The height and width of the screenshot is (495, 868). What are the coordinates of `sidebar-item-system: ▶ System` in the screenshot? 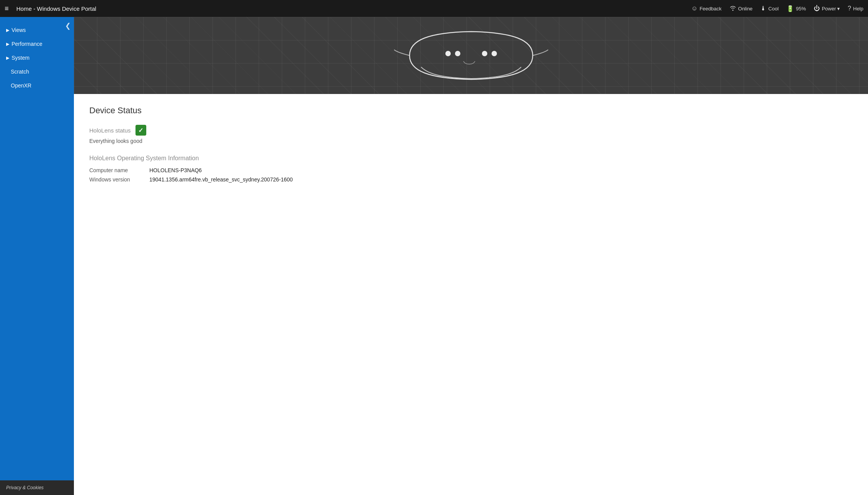 It's located at (37, 58).